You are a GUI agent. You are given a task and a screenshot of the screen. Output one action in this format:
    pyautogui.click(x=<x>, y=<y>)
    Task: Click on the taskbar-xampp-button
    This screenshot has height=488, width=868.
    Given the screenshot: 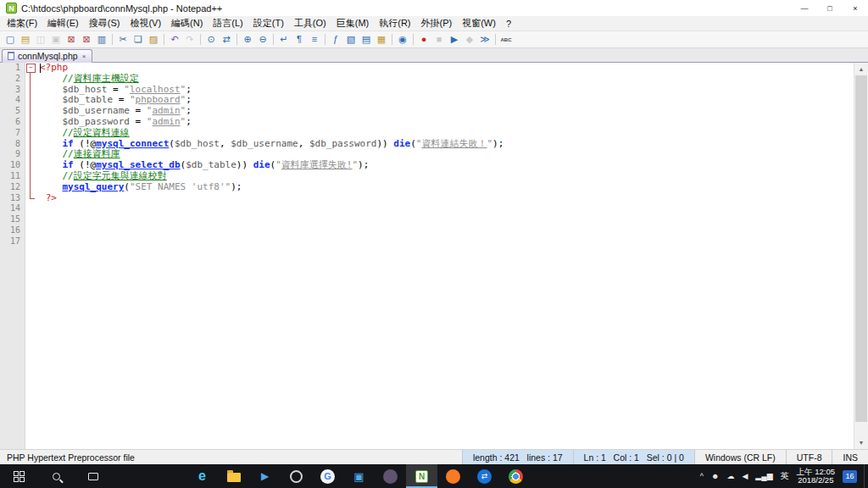 What is the action you would take?
    pyautogui.click(x=453, y=476)
    